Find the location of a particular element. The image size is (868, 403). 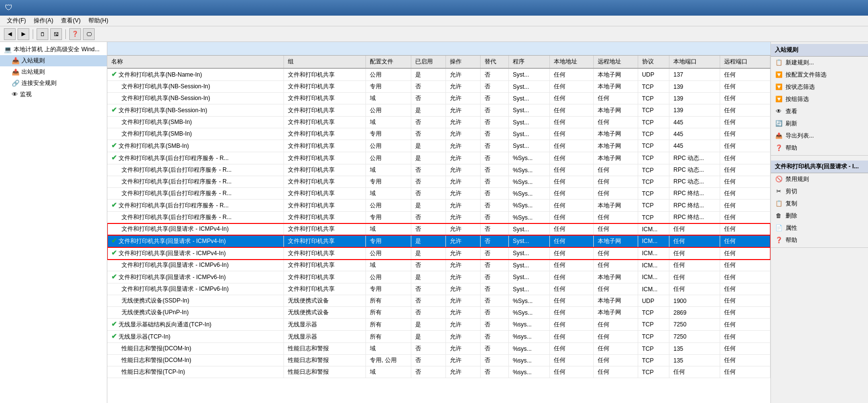

rule-profile: 所有 is located at coordinates (388, 337).